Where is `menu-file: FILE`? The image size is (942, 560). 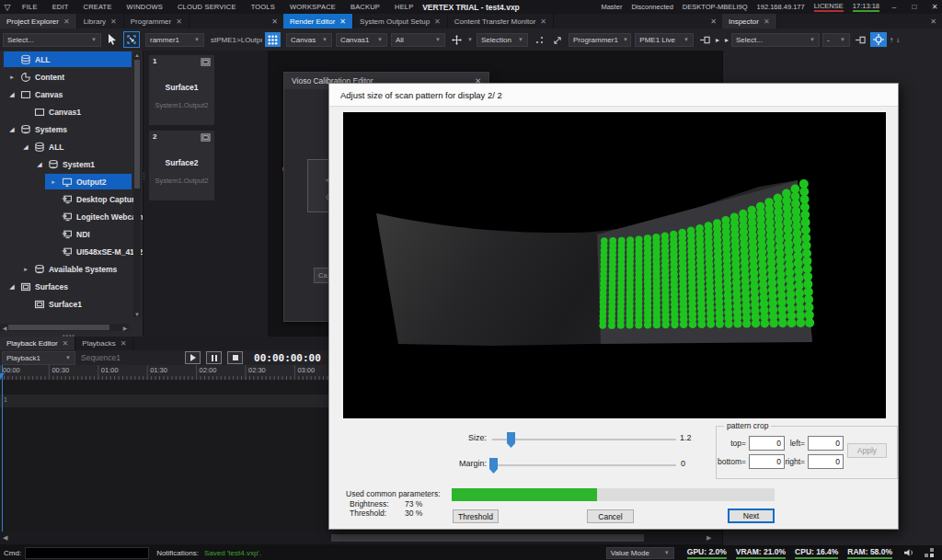
menu-file: FILE is located at coordinates (29, 7).